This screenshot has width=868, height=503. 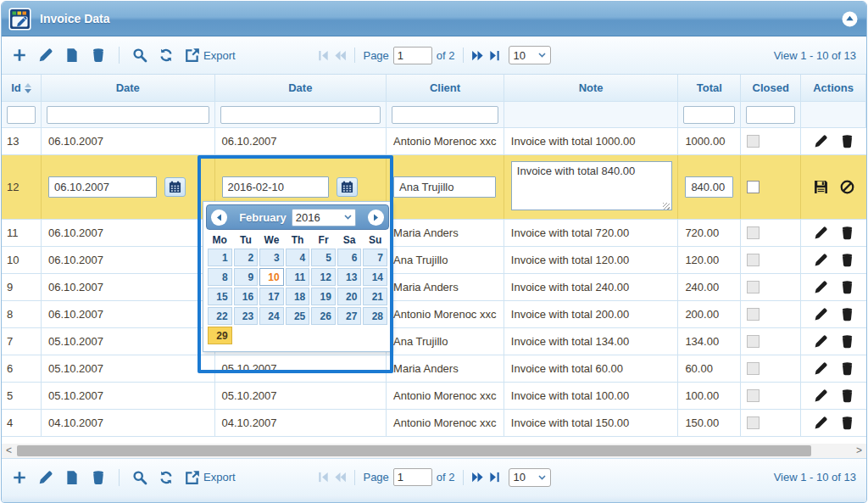 What do you see at coordinates (301, 115) in the screenshot?
I see `filter-date2-input` at bounding box center [301, 115].